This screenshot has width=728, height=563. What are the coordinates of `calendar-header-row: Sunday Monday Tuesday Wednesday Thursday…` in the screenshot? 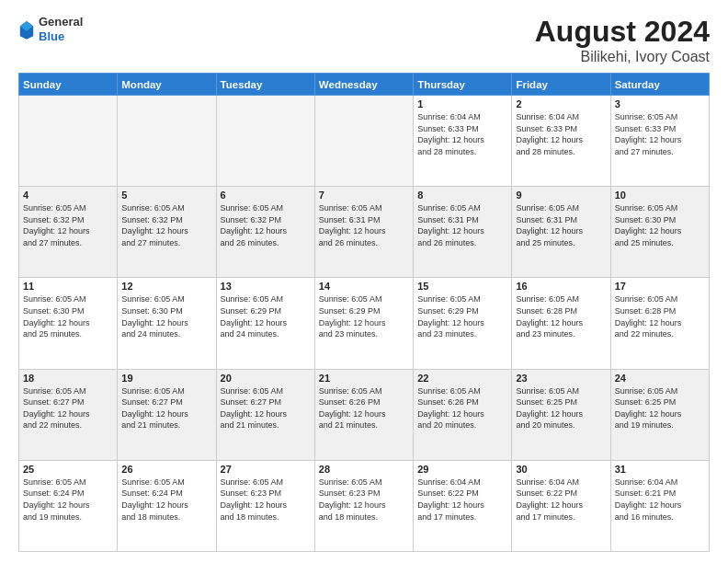 It's located at (364, 85).